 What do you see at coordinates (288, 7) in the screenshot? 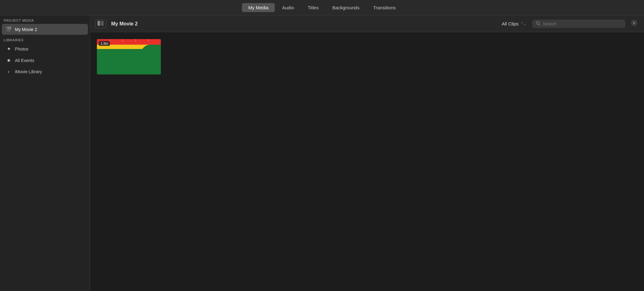
I see `tab-audio: Audio` at bounding box center [288, 7].